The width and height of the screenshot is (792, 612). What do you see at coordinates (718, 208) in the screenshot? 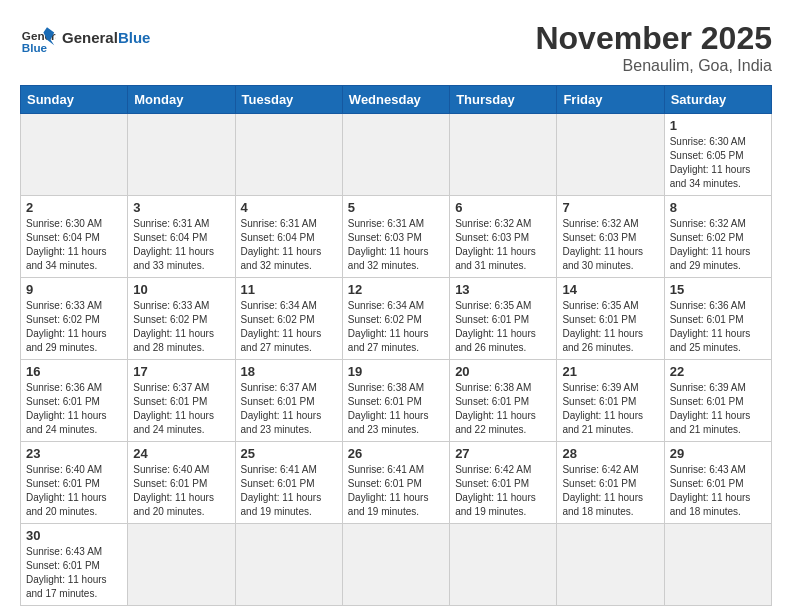
I see `day-number: 8` at bounding box center [718, 208].